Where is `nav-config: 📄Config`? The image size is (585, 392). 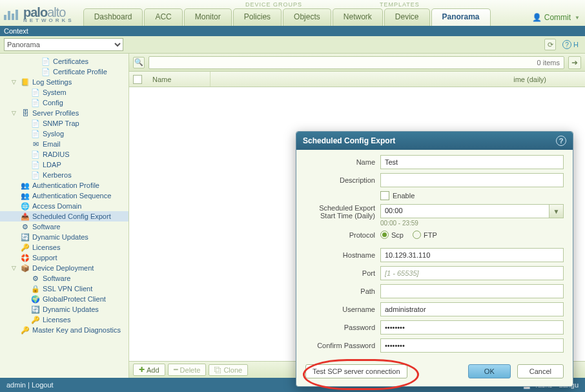 nav-config: 📄Config is located at coordinates (65, 103).